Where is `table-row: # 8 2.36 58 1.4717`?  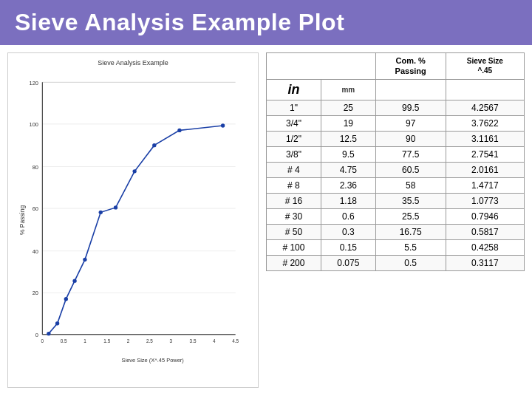 table-row: # 8 2.36 58 1.4717 is located at coordinates (396, 185).